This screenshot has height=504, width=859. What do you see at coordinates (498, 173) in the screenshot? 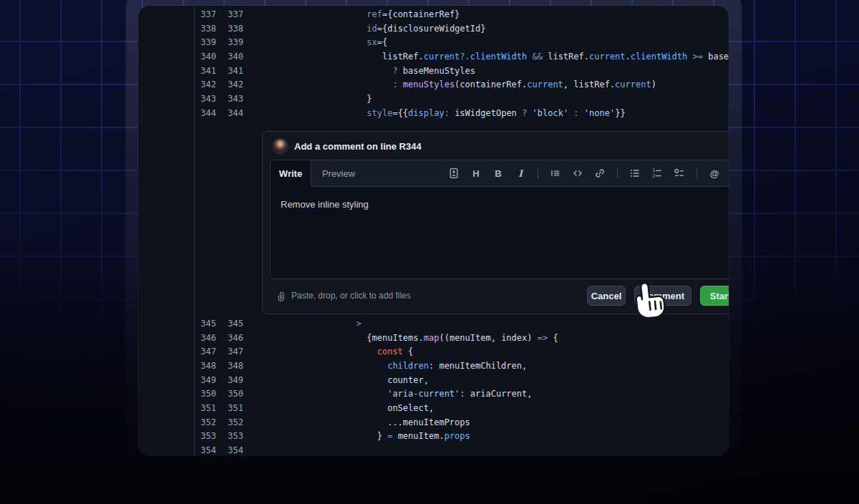
I see `bold-icon: B` at bounding box center [498, 173].